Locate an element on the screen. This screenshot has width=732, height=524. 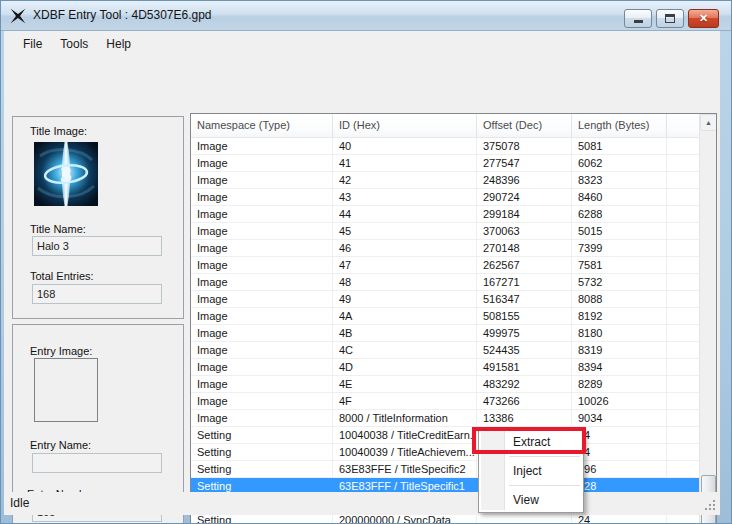
cell-length: 8394 is located at coordinates (620, 368).